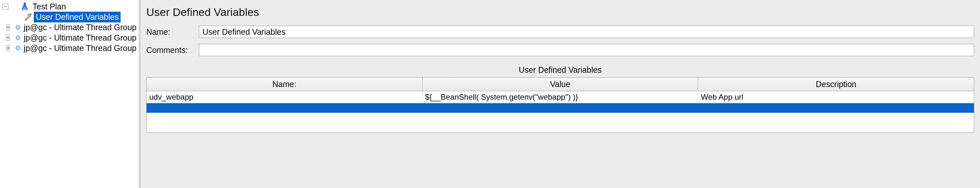 This screenshot has width=980, height=188. I want to click on cell-description: Web App url, so click(836, 97).